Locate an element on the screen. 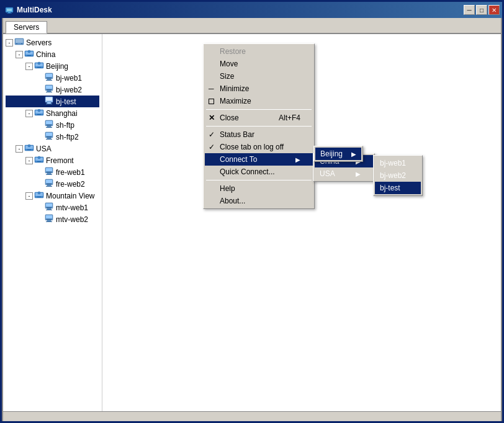 The width and height of the screenshot is (504, 423). tree-item-bj-web2: bj-web2 is located at coordinates (52, 89).